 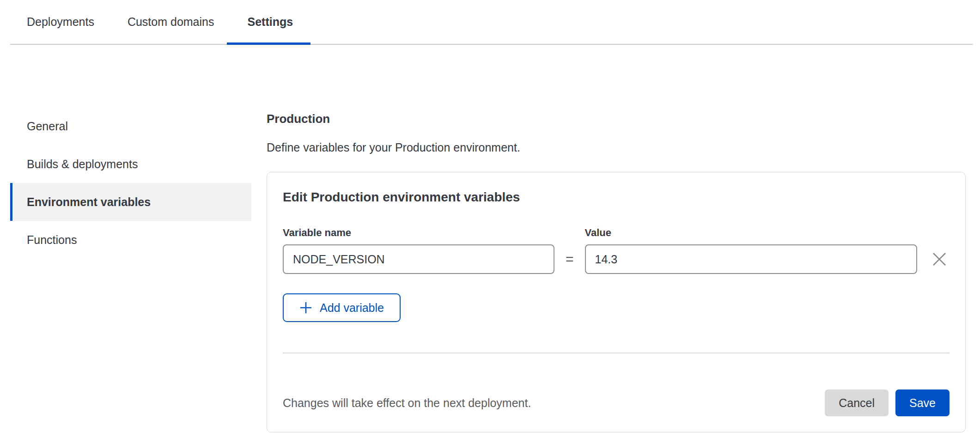 I want to click on variable-name-label: Variable name, so click(x=419, y=233).